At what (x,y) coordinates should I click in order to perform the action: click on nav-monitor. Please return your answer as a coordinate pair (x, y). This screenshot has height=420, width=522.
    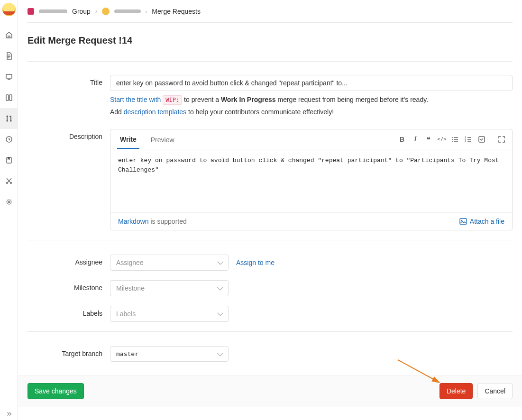
    Looking at the image, I should click on (9, 77).